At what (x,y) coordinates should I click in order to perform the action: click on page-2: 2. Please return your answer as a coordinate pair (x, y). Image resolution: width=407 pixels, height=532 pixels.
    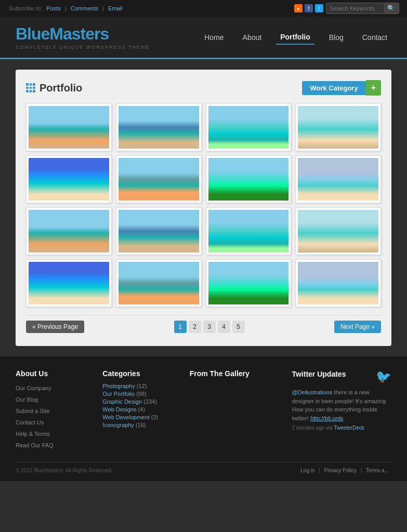
    Looking at the image, I should click on (195, 327).